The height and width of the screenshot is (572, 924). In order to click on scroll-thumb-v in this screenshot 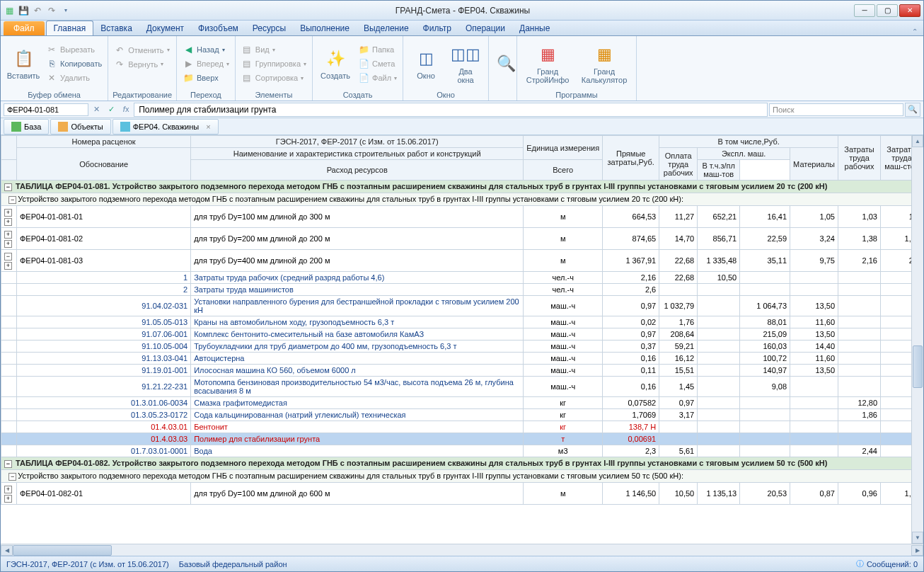, I will do `click(918, 367)`.